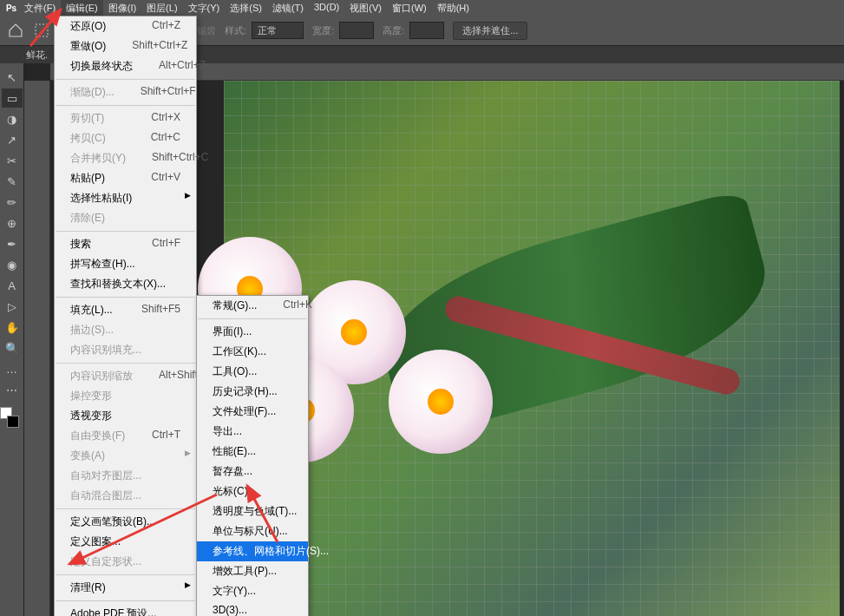 The image size is (844, 616). Describe the element at coordinates (12, 348) in the screenshot. I see `tool-13: 🔍` at that location.